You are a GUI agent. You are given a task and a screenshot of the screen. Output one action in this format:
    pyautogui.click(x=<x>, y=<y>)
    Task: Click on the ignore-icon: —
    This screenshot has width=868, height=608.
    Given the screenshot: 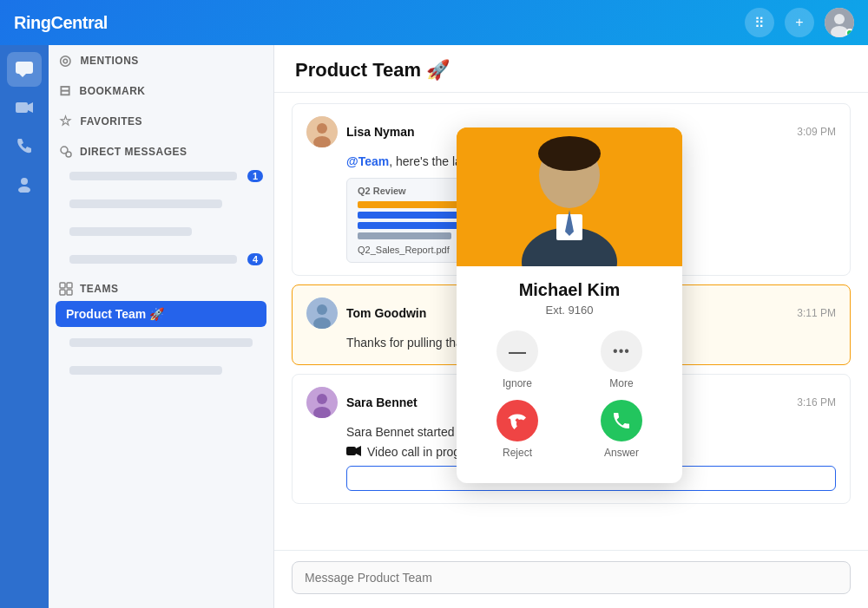 What is the action you would take?
    pyautogui.click(x=517, y=351)
    